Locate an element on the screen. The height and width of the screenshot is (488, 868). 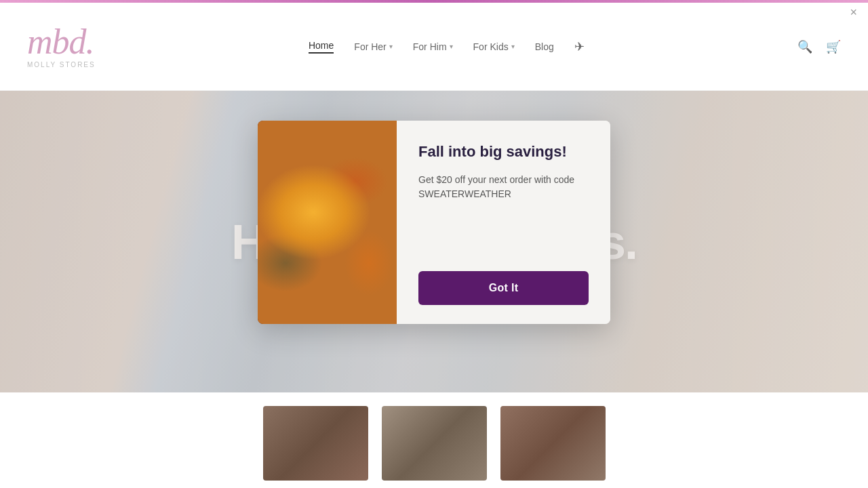
top-progress-bar is located at coordinates (434, 1).